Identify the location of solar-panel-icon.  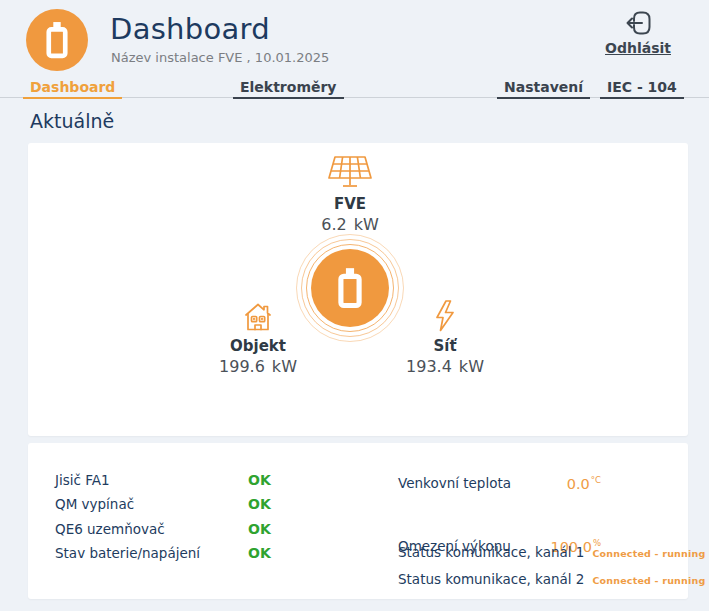
(350, 173).